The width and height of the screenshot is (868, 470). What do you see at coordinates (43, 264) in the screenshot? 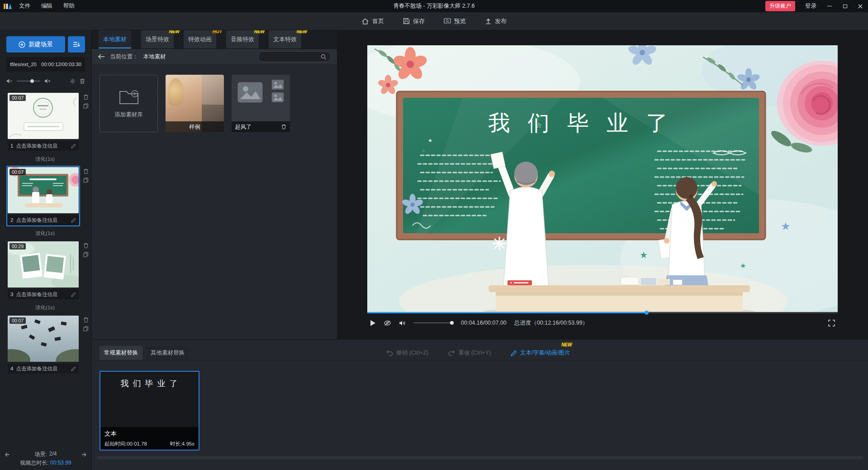
I see `scene-3-thumbnail: 00:29` at bounding box center [43, 264].